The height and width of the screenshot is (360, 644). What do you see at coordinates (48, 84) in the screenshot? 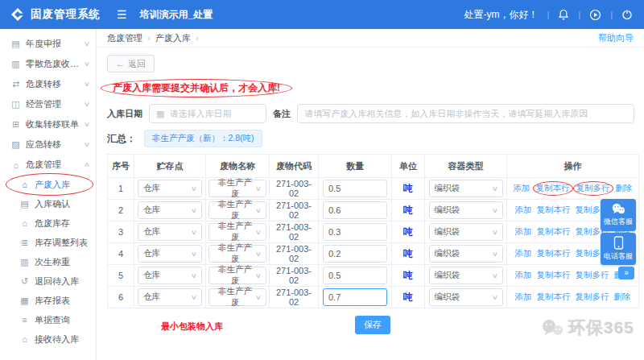
I see `sidebar-item: ⇄危废转移∨` at bounding box center [48, 84].